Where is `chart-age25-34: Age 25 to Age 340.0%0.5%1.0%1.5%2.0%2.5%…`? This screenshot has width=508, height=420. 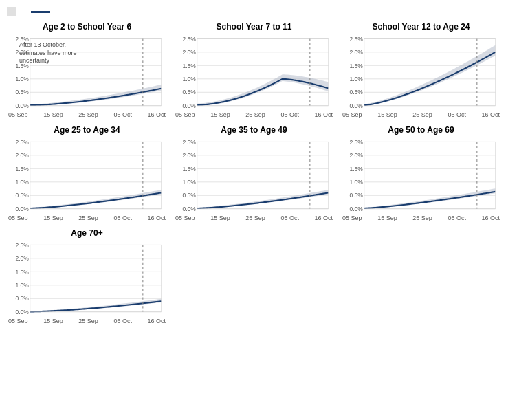
chart-age25-34: Age 25 to Age 340.0%0.5%1.0%1.5%2.0%2.5%… is located at coordinates (87, 173).